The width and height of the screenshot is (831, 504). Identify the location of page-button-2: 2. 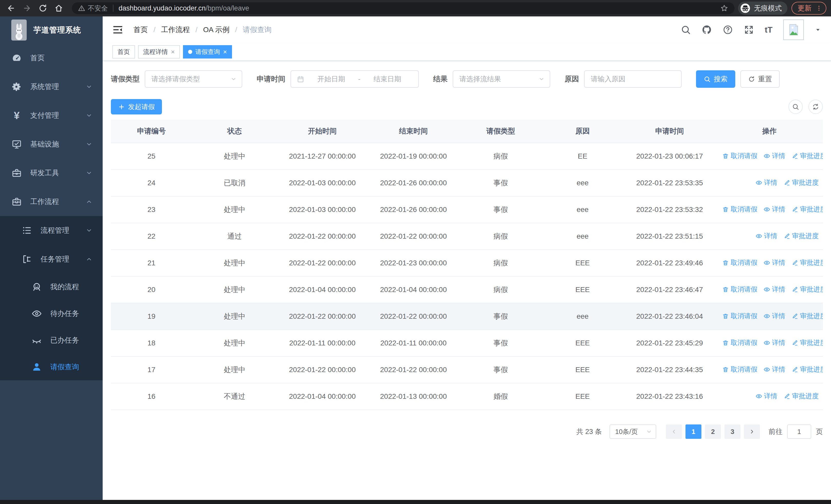
(713, 432).